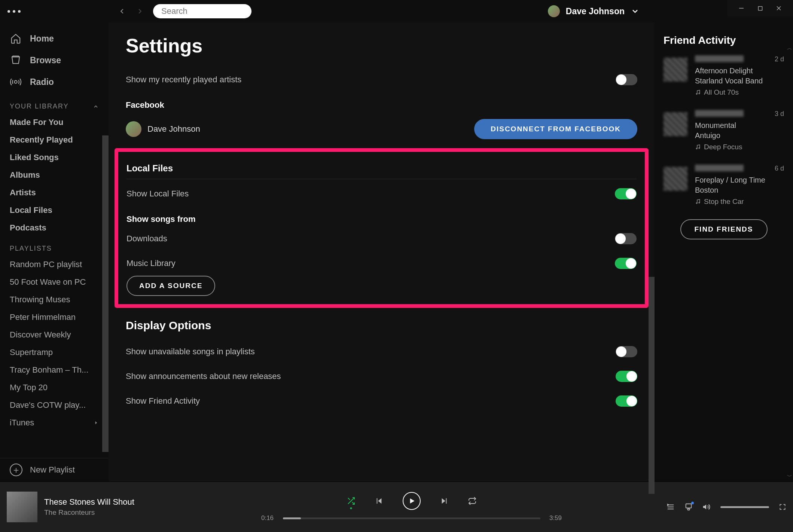  Describe the element at coordinates (122, 11) in the screenshot. I see `nav-back-button` at that location.